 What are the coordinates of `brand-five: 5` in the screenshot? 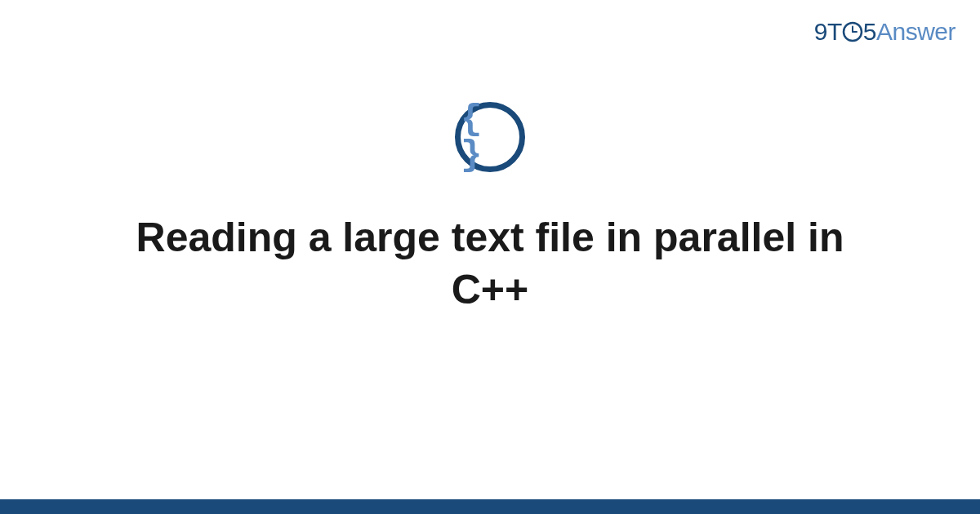 It's located at (870, 31).